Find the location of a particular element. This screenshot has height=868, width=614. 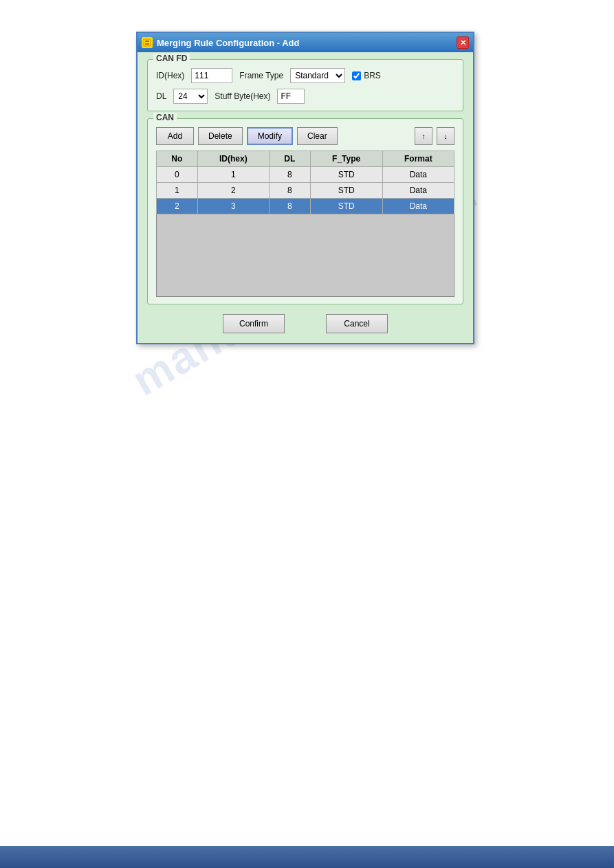

brs-checkbox is located at coordinates (356, 76).